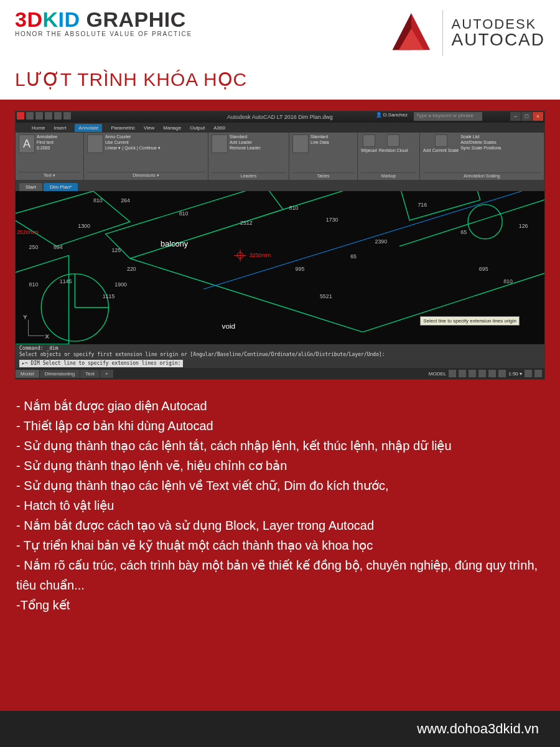 Image resolution: width=560 pixels, height=747 pixels. What do you see at coordinates (88, 128) in the screenshot?
I see `tab-annotate: Annotate` at bounding box center [88, 128].